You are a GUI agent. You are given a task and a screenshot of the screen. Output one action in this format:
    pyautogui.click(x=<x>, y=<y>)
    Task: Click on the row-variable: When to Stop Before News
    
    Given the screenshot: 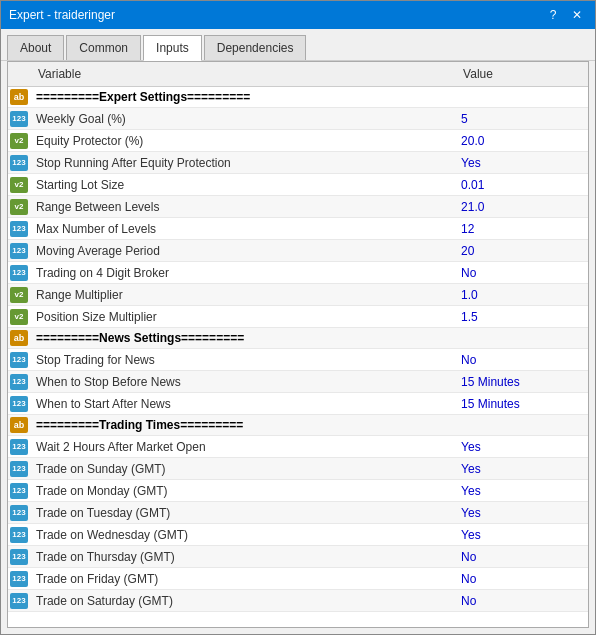 What is the action you would take?
    pyautogui.click(x=242, y=382)
    